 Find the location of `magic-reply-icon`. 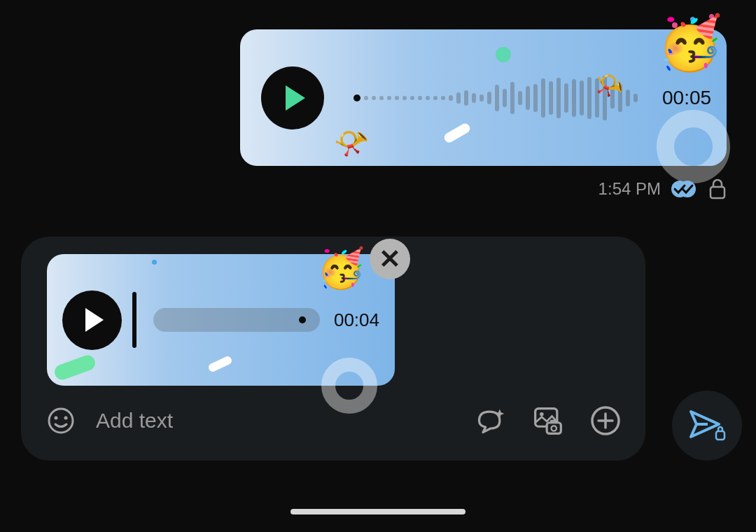

magic-reply-icon is located at coordinates (491, 421).